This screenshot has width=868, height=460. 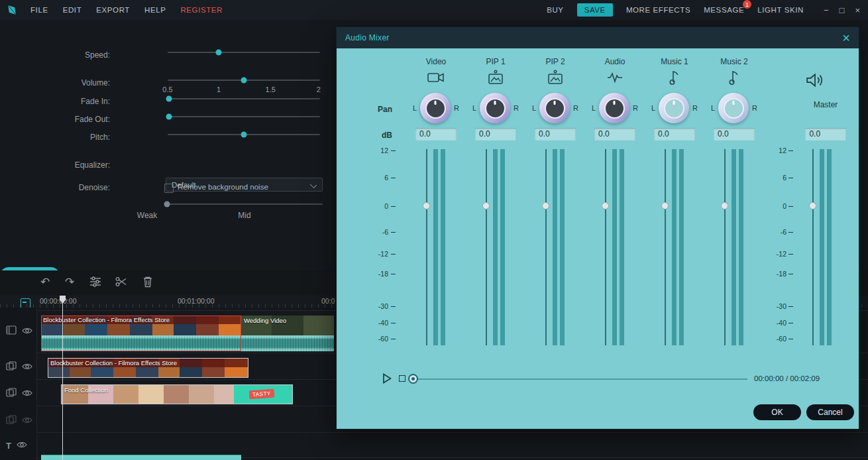 I want to click on stop-button, so click(x=402, y=378).